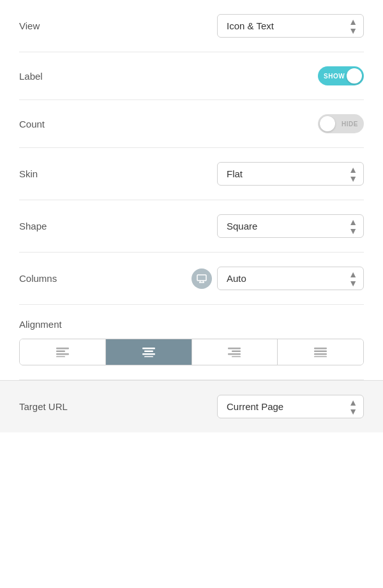 The height and width of the screenshot is (588, 383). Describe the element at coordinates (192, 406) in the screenshot. I see `target-url-section: Target URL Current Page Custom URL None …` at that location.